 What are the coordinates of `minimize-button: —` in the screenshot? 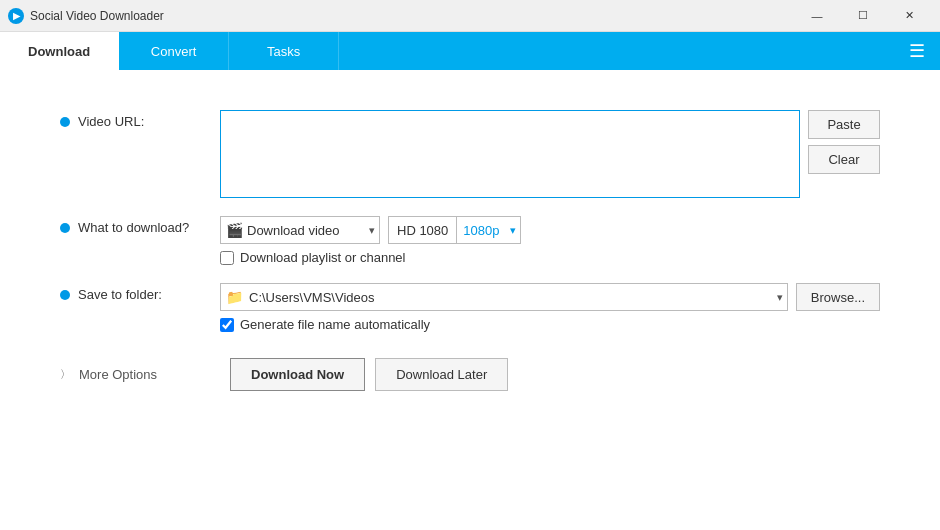 It's located at (817, 16).